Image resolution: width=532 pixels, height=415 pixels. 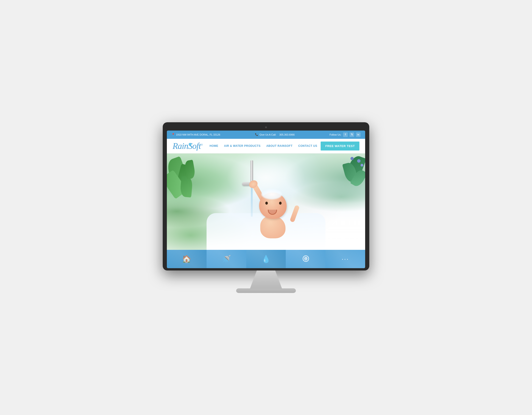 What do you see at coordinates (227, 259) in the screenshot?
I see `icon-panel-2: 🚿` at bounding box center [227, 259].